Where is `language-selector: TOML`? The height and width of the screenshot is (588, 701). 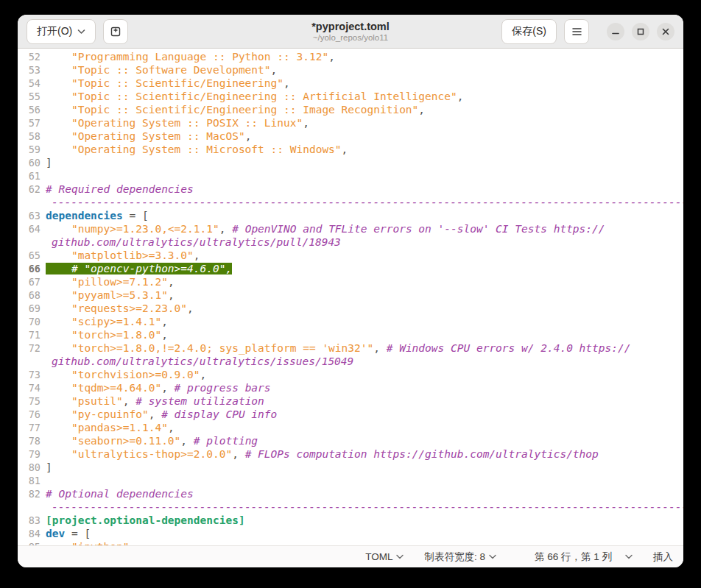 language-selector: TOML is located at coordinates (384, 556).